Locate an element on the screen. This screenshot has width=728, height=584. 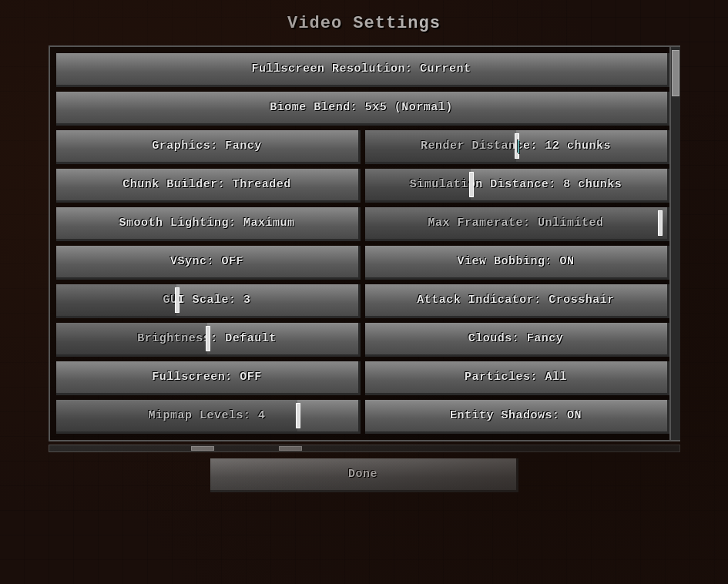
gui-scale-button: GUI Scale: 3 is located at coordinates (208, 301).